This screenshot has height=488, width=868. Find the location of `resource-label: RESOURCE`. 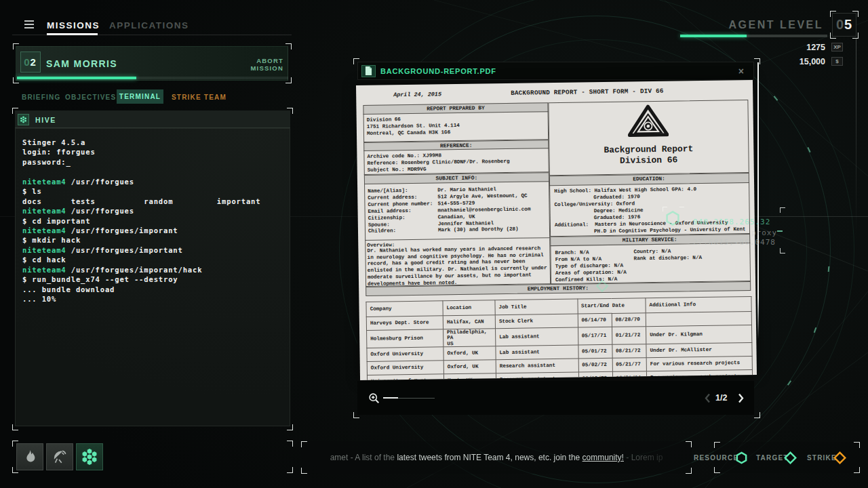

resource-label: RESOURCE is located at coordinates (716, 458).